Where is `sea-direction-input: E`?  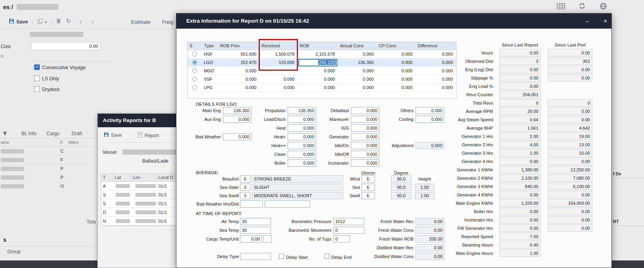 sea-direction-input: E is located at coordinates (368, 187).